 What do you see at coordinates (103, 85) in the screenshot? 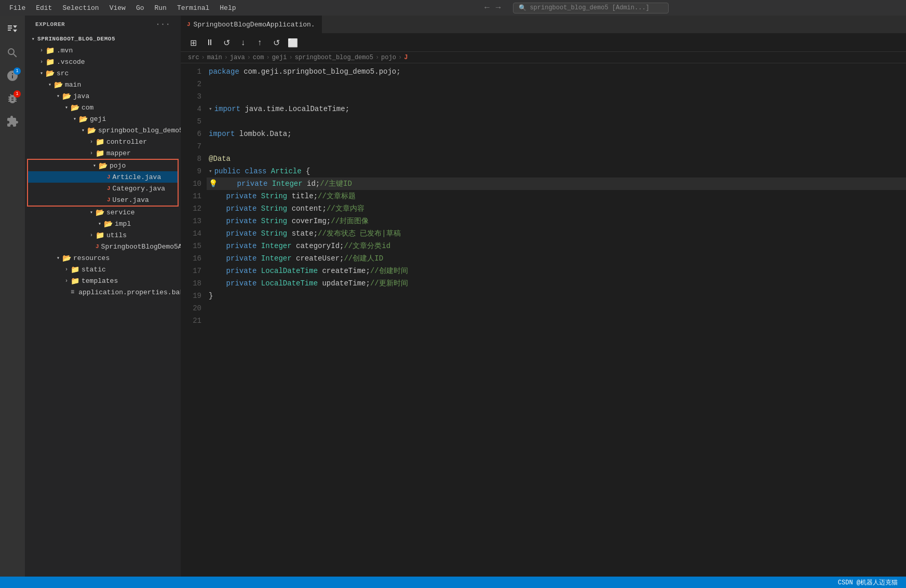
I see `tree-item-main: ▾ 📂 main` at bounding box center [103, 85].